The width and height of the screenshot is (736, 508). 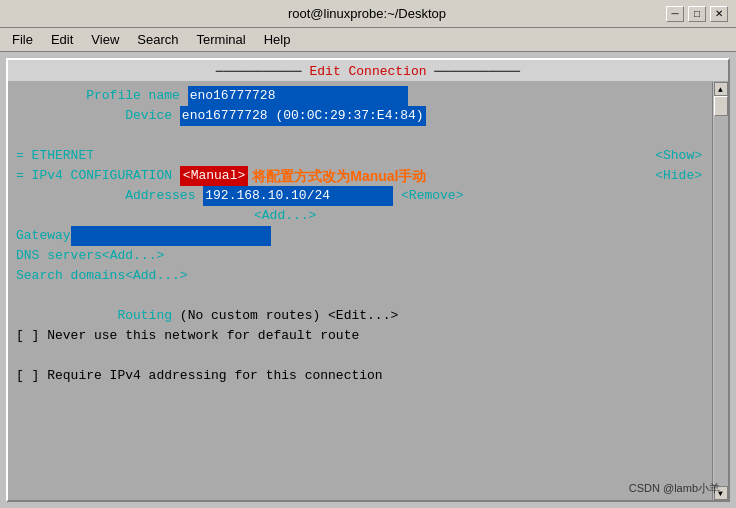 I want to click on edit-connection-title: ─────────── Edit Connection ───────────, so click(x=368, y=71).